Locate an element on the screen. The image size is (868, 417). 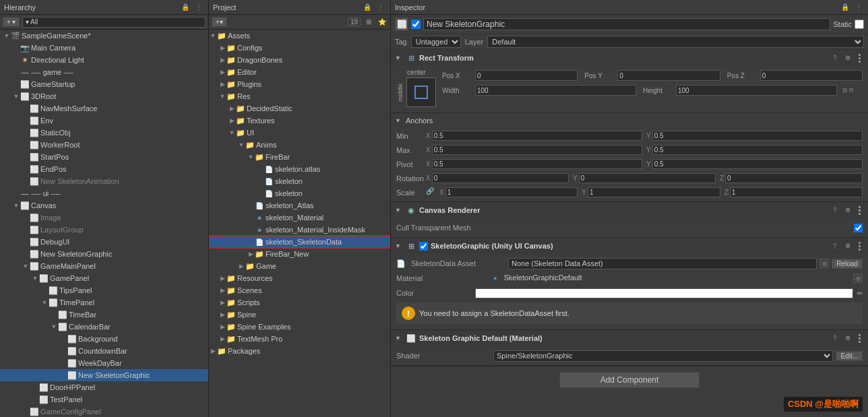
scene-root: ▼ 🎬 SampleGameScene* is located at coordinates (104, 36).